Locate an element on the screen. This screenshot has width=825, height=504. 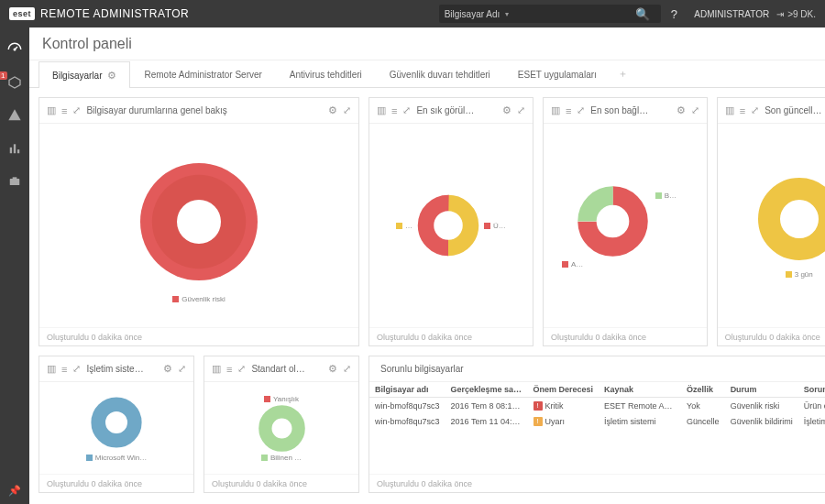
tab-av-threats: Antivirus tehditleri is located at coordinates (326, 73).